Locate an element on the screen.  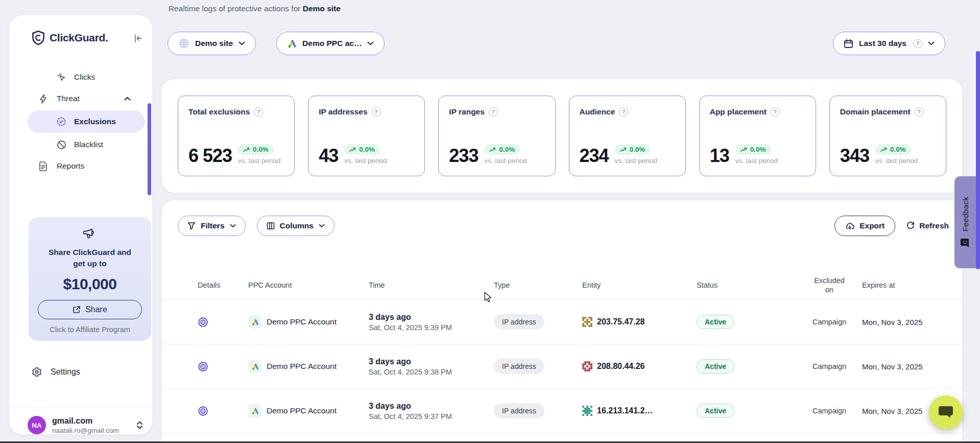
page-scrollbar is located at coordinates (978, 160).